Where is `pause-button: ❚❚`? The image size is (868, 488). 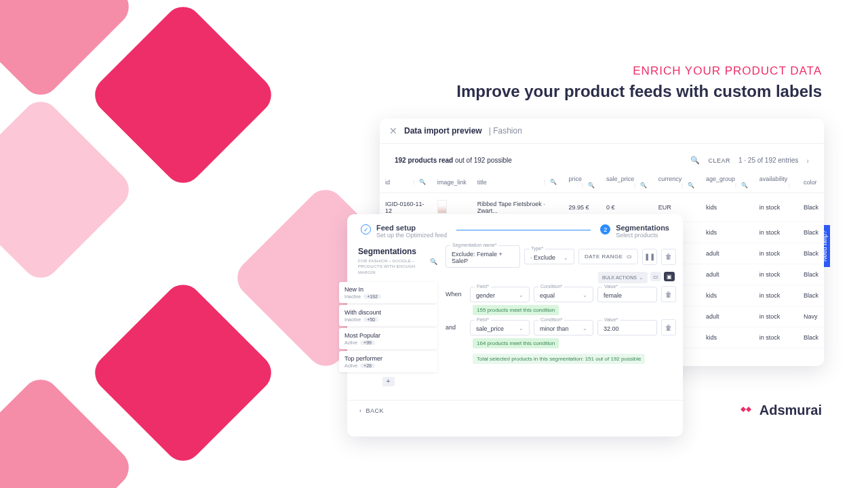 pause-button: ❚❚ is located at coordinates (650, 257).